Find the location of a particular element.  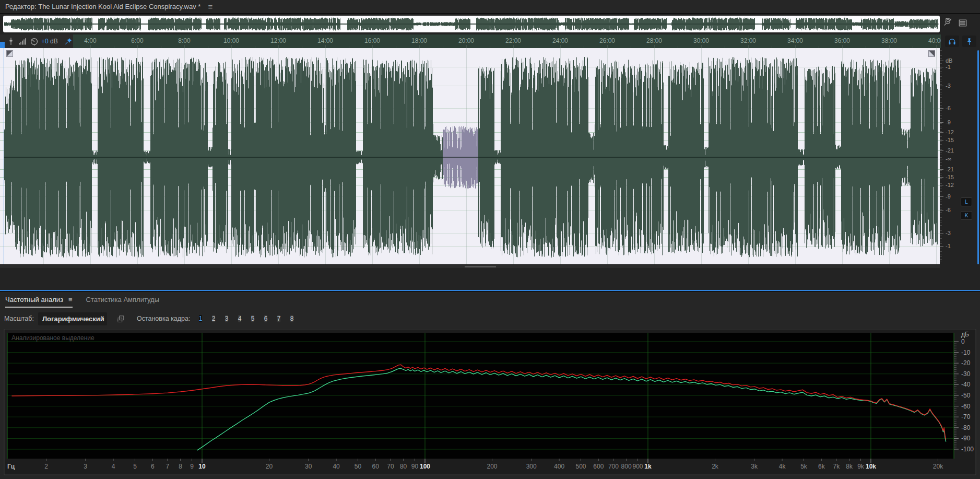

db-tick-label: -100 is located at coordinates (967, 449).